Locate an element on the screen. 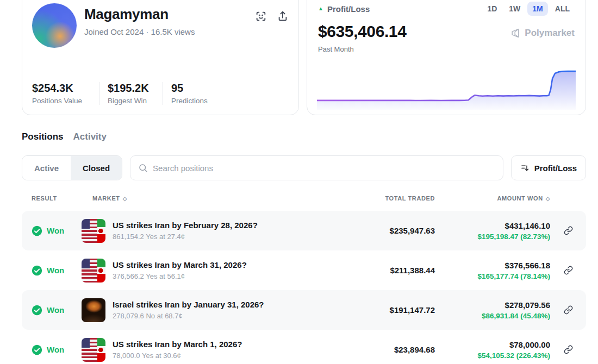 This screenshot has width=598, height=364. stat-value: 95 is located at coordinates (189, 88).